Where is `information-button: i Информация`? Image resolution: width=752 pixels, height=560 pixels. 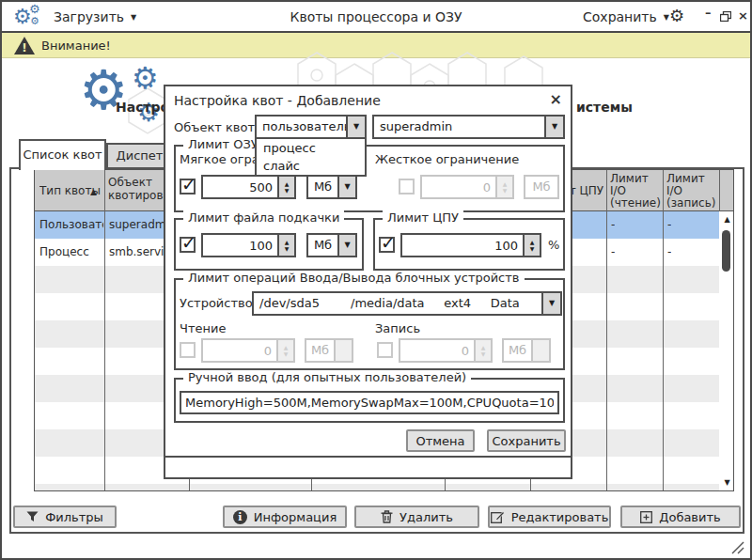
information-button: i Информация is located at coordinates (285, 517).